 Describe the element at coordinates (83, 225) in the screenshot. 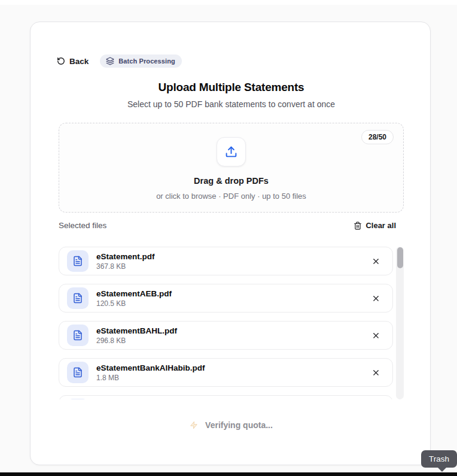

I see `selected-files-label: Selected files` at that location.